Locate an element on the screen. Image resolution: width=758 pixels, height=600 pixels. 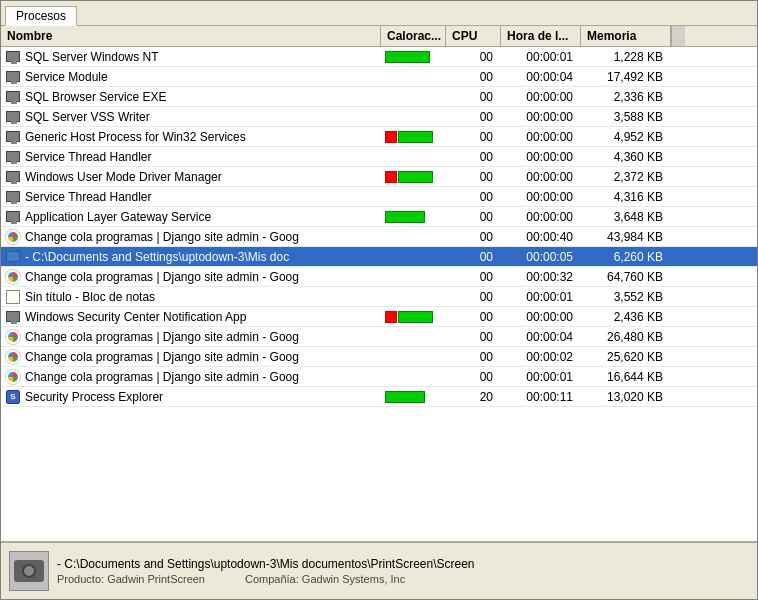
hora-cell: 00:00:40 is located at coordinates (541, 236).